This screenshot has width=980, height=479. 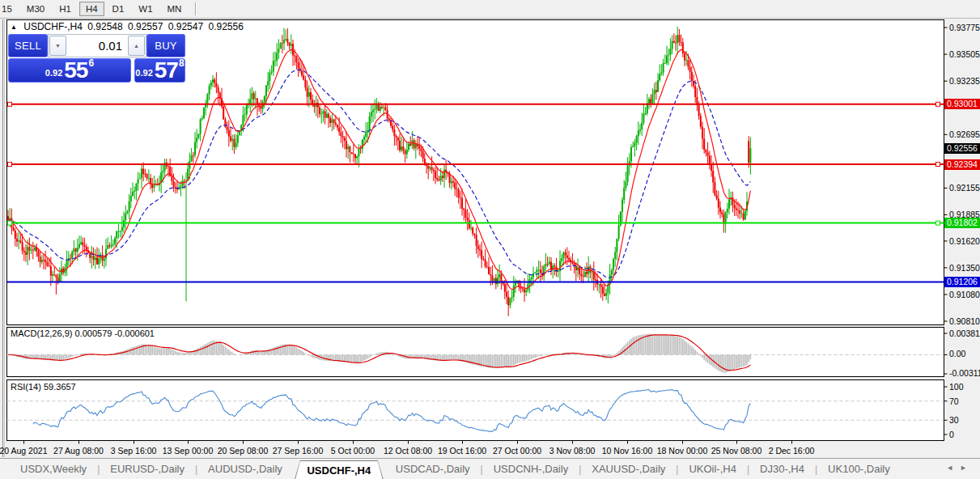 I want to click on price-tick-label: 0.91620, so click(x=965, y=241).